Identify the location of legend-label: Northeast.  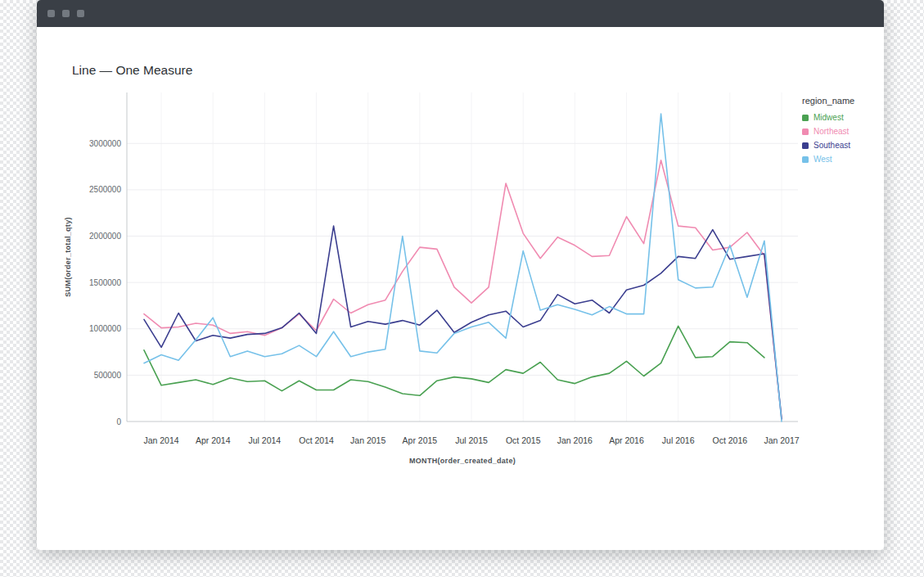
(832, 131).